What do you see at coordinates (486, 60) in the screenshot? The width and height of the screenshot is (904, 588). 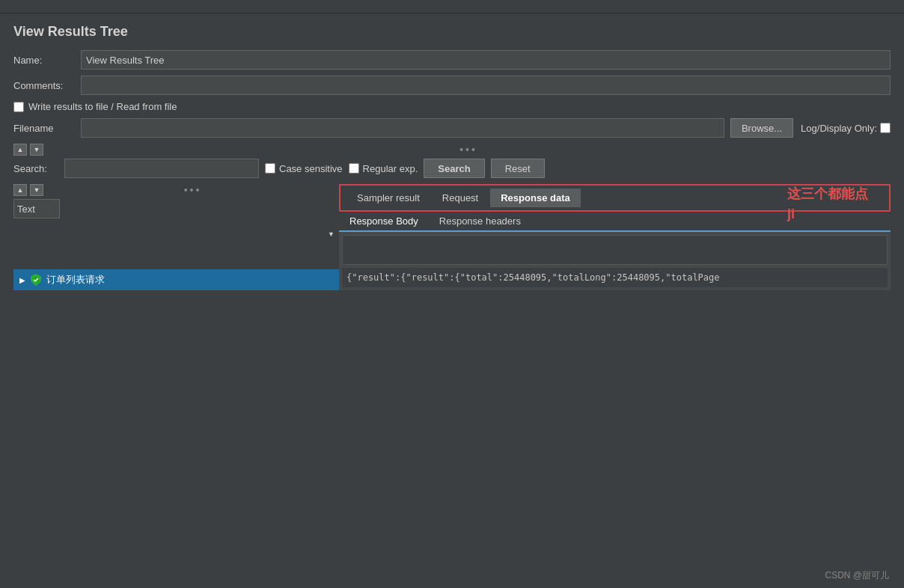 I see `name-input` at bounding box center [486, 60].